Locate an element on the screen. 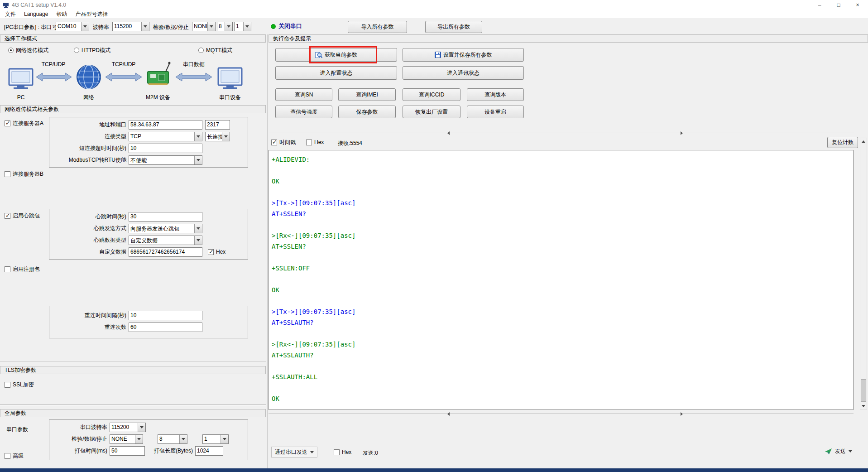  get-params-button: 获取当前参数 is located at coordinates (336, 55).